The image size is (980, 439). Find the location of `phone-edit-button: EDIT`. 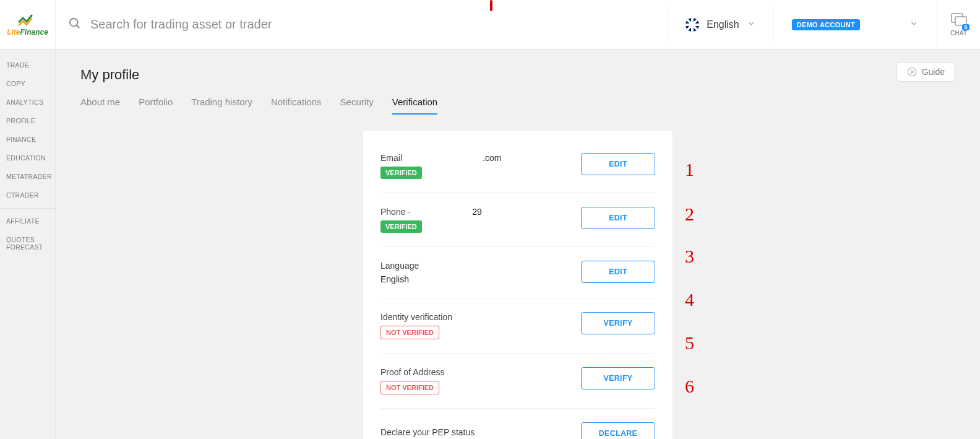

phone-edit-button: EDIT is located at coordinates (618, 218).